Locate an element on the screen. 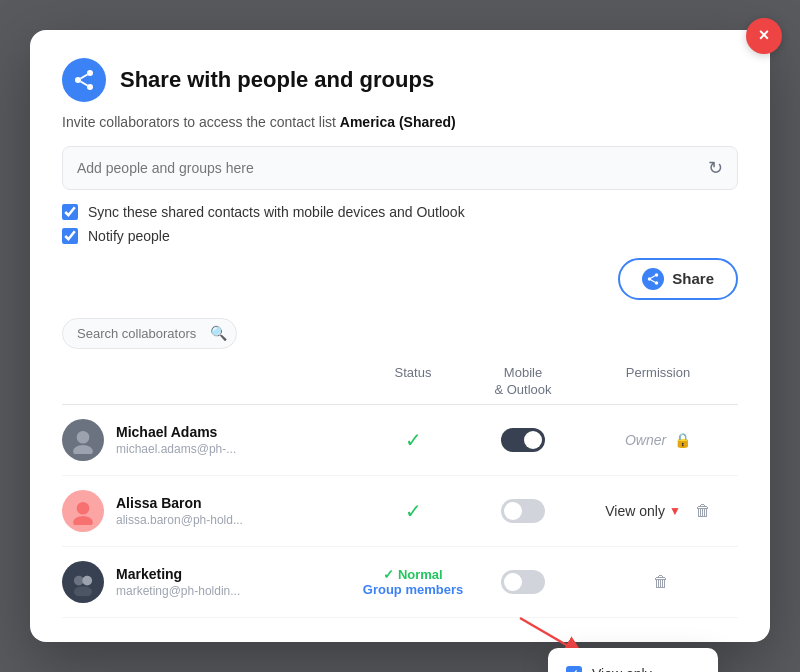 The image size is (800, 672). notify-label: Notify people is located at coordinates (129, 236).